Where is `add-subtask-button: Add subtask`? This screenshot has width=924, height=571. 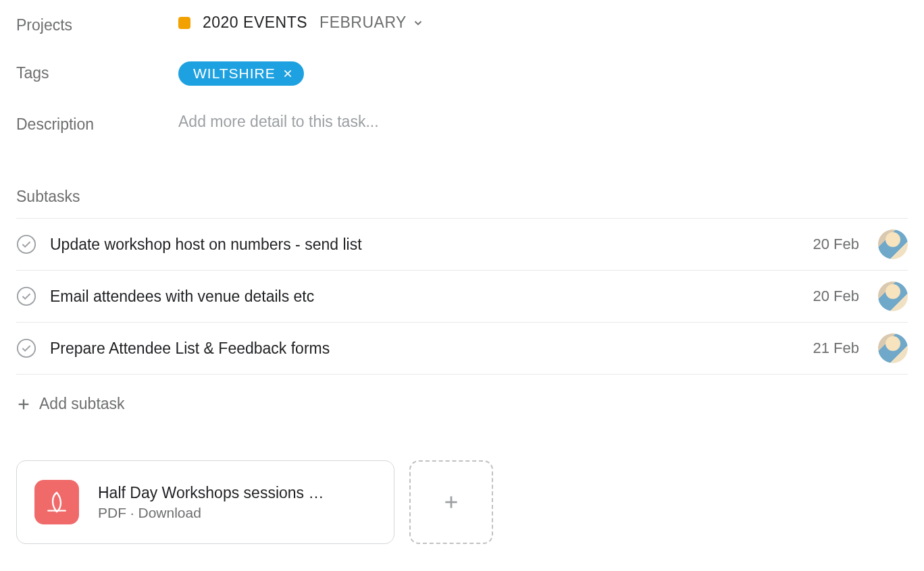
add-subtask-button: Add subtask is located at coordinates (462, 404).